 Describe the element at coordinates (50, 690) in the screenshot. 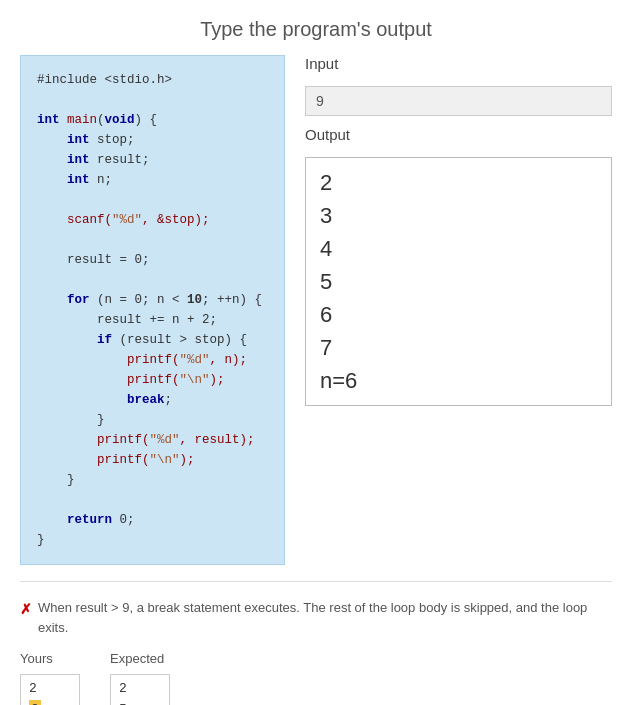

I see `yours-diff-box: 2 3¶ 4¶ 5 6 7¶ n=6` at that location.